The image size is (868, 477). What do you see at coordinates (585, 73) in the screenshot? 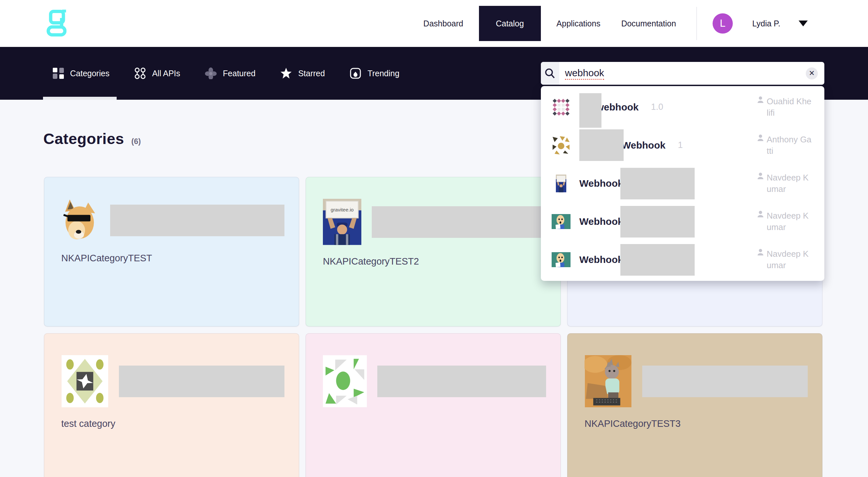
I see `search-input: webhook` at bounding box center [585, 73].